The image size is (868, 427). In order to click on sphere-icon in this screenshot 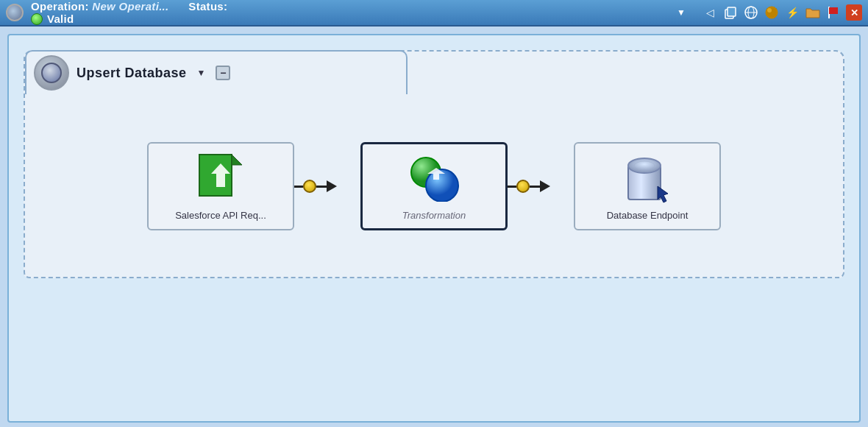, I will do `click(772, 13)`.